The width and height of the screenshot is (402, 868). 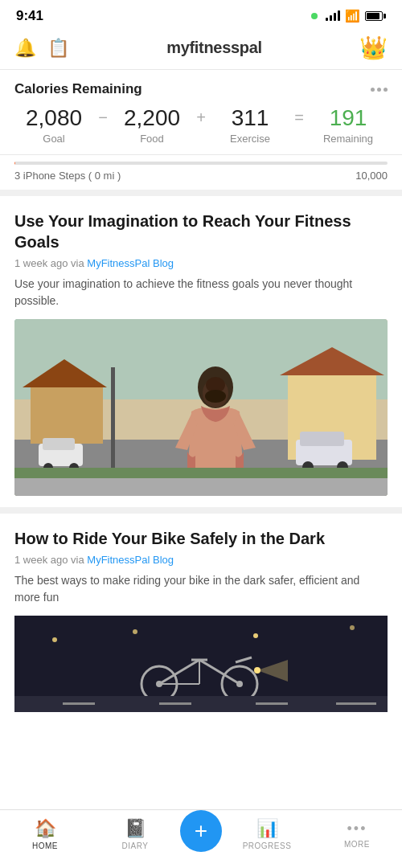 I want to click on top-nav: 🔔 📋 myfitnesspal 👑, so click(x=201, y=49).